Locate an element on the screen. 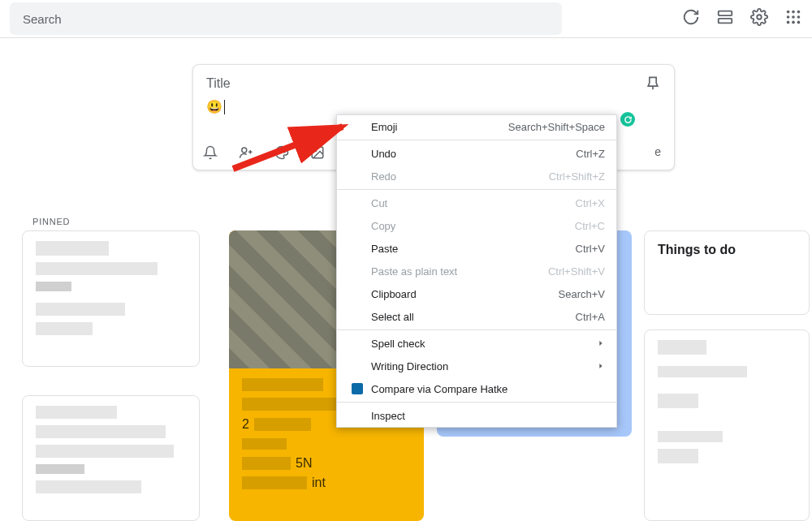  compare-hatke-icon is located at coordinates (357, 389).